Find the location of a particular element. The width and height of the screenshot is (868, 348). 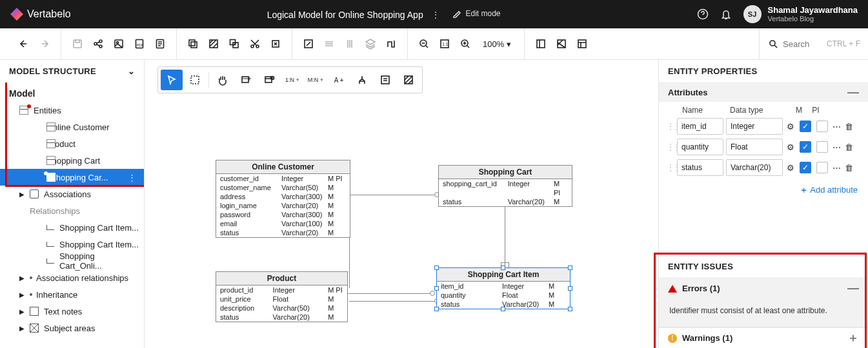

entity-product: Product product_idIntegerM PIunit_priceF… is located at coordinates (281, 296).